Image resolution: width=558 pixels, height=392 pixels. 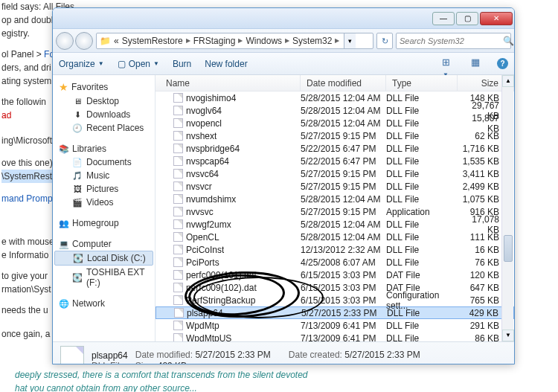 I want to click on search-input, so click(x=451, y=41).